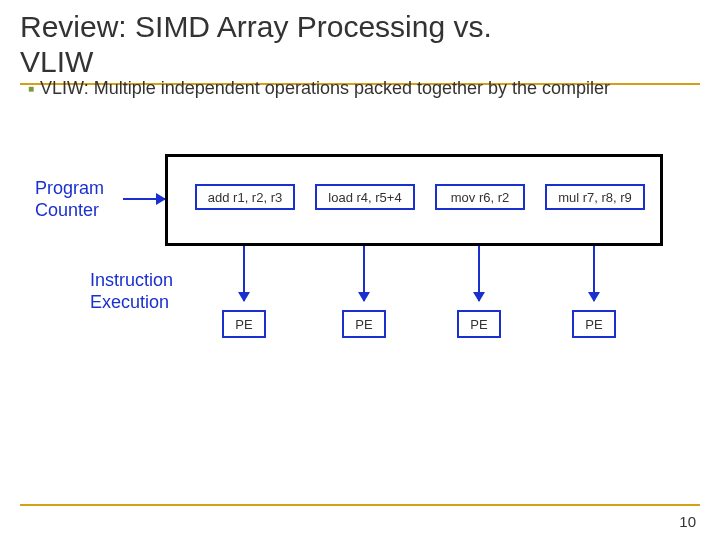 Image resolution: width=720 pixels, height=540 pixels. Describe the element at coordinates (244, 324) in the screenshot. I see `pe-box-1: PE` at that location.